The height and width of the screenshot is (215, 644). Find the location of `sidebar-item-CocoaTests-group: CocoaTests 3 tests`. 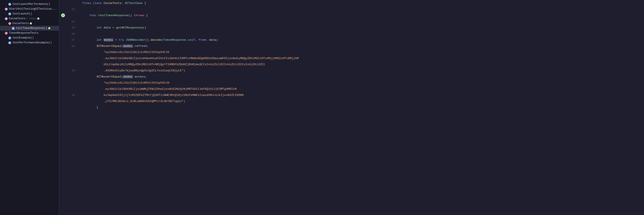

sidebar-item-CocoaTests-group: CocoaTests 3 tests is located at coordinates (30, 18).